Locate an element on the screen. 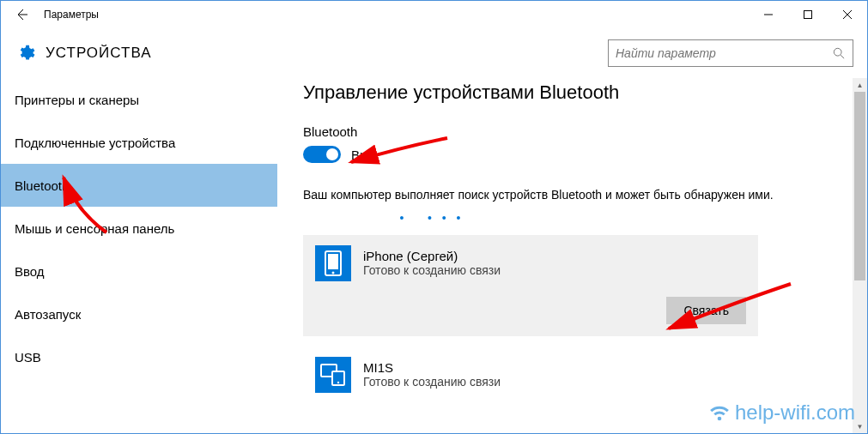  device-generic-icon is located at coordinates (333, 375).